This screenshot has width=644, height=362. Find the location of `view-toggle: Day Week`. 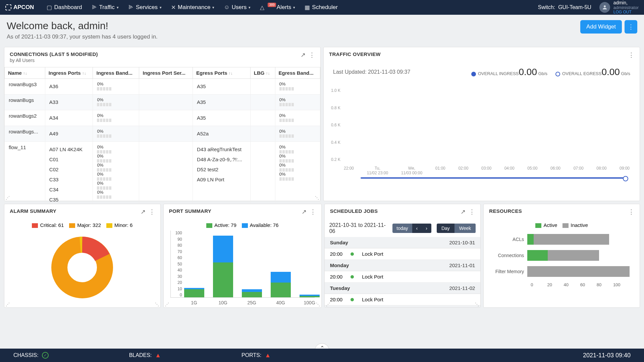

view-toggle: Day Week is located at coordinates (456, 228).